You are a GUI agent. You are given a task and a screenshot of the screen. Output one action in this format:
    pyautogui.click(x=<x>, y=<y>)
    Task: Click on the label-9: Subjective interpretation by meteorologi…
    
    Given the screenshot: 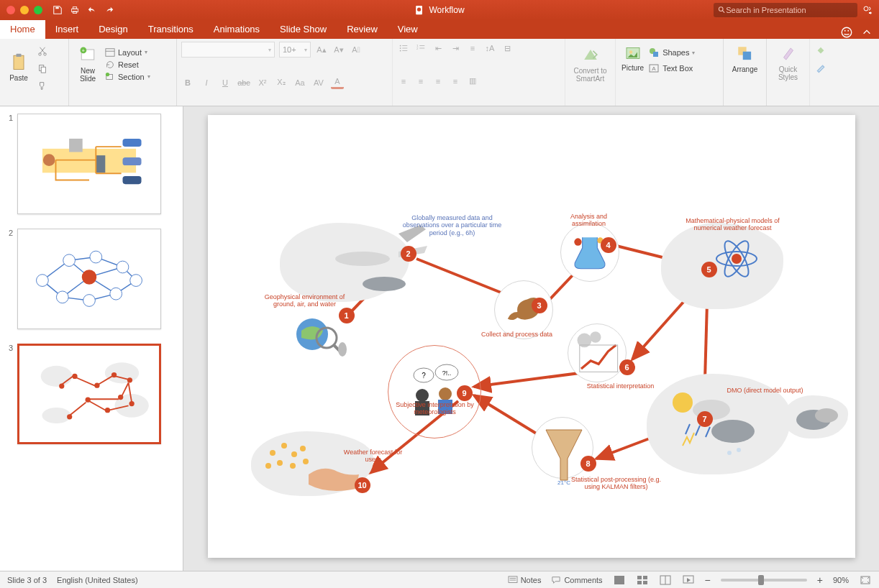 What is the action you would take?
    pyautogui.click(x=435, y=408)
    